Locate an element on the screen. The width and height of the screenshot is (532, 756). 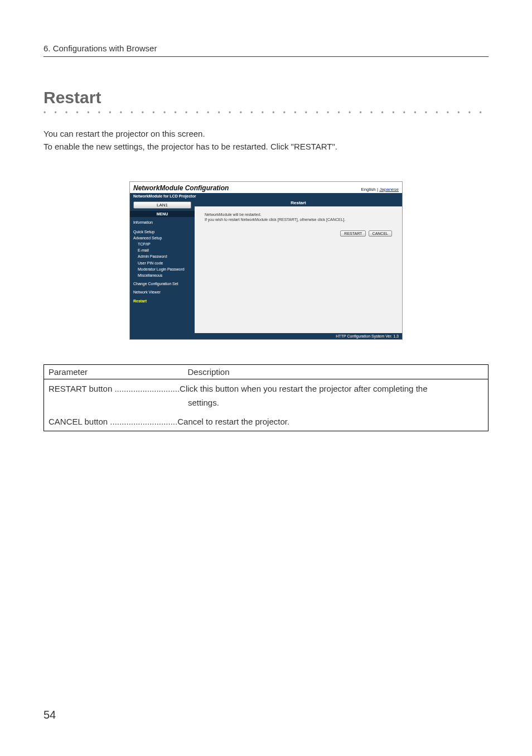
cancel-button: CANCEL is located at coordinates (380, 233).